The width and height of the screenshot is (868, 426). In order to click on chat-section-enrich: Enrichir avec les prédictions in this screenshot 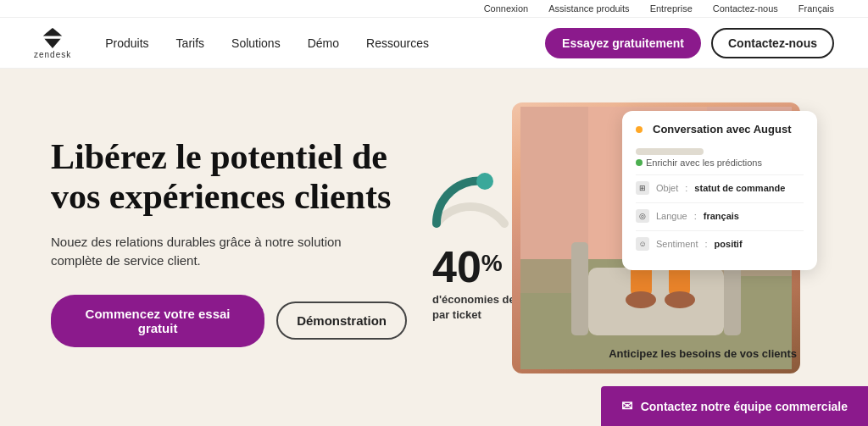, I will do `click(720, 163)`.